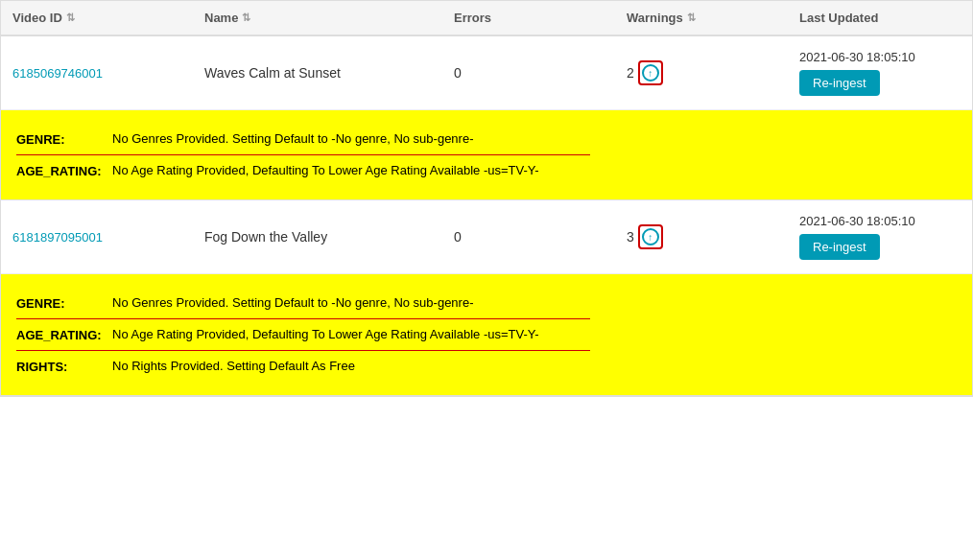  Describe the element at coordinates (303, 366) in the screenshot. I see `warning-item: RIGHTS: No Rights Provided. Setting Defa…` at that location.